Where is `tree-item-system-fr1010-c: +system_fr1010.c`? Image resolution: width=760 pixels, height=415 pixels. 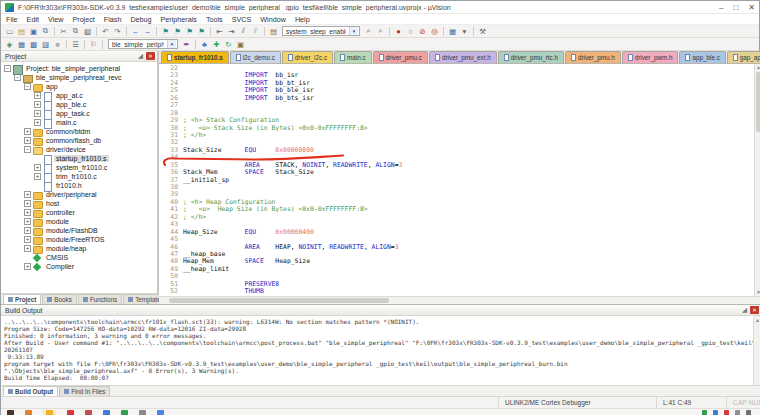
tree-item-system-fr1010-c: +system_fr1010.c is located at coordinates (79, 168).